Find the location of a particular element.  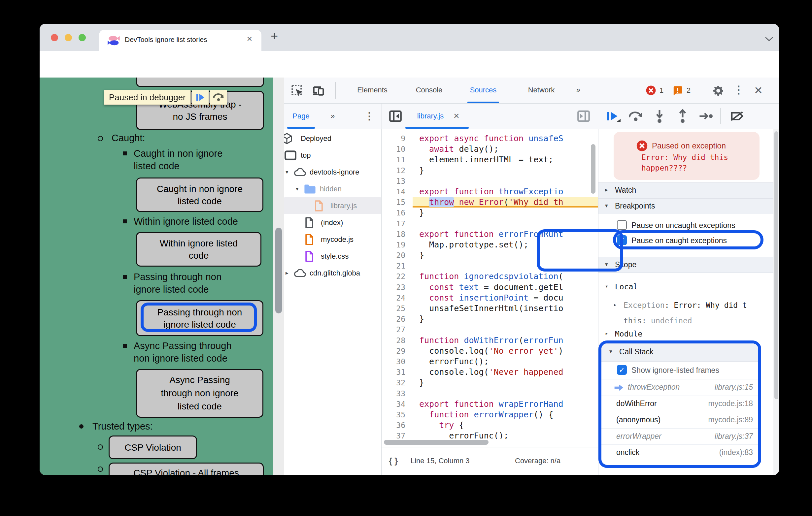

csp-violation-all-frames-button: CSP Violation - All frames is located at coordinates (186, 469).